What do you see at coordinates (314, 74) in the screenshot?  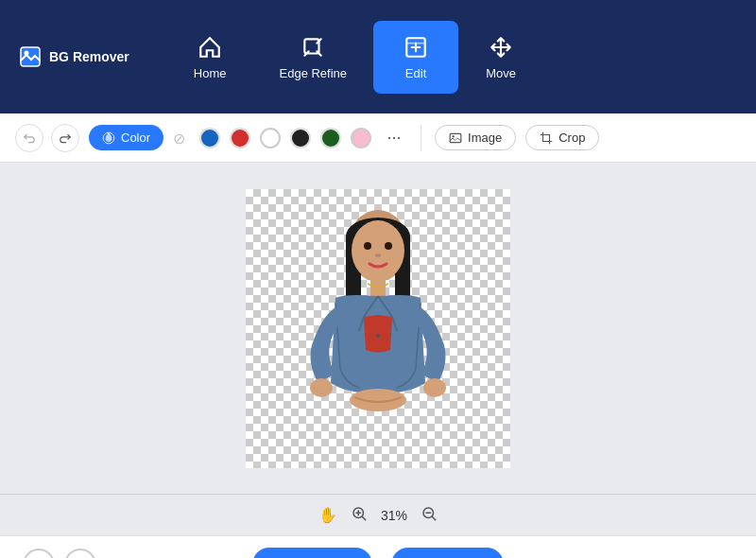 I see `nav-edge-label: Edge Refine` at bounding box center [314, 74].